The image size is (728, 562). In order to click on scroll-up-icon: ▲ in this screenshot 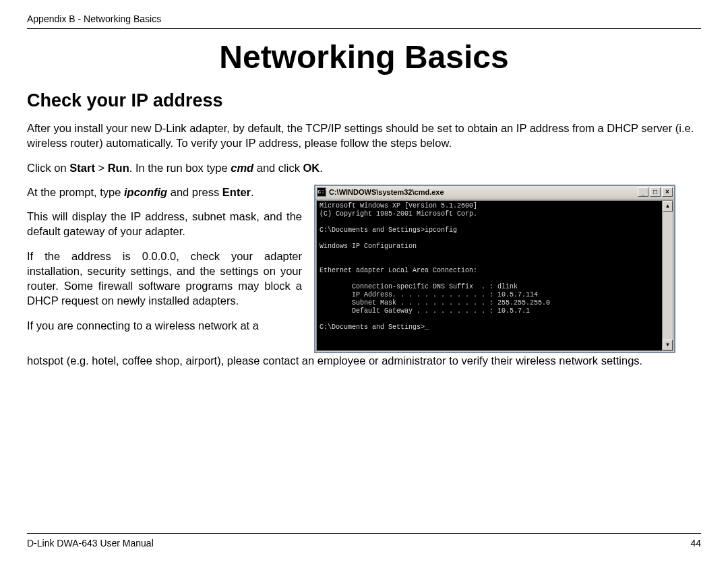, I will do `click(667, 206)`.